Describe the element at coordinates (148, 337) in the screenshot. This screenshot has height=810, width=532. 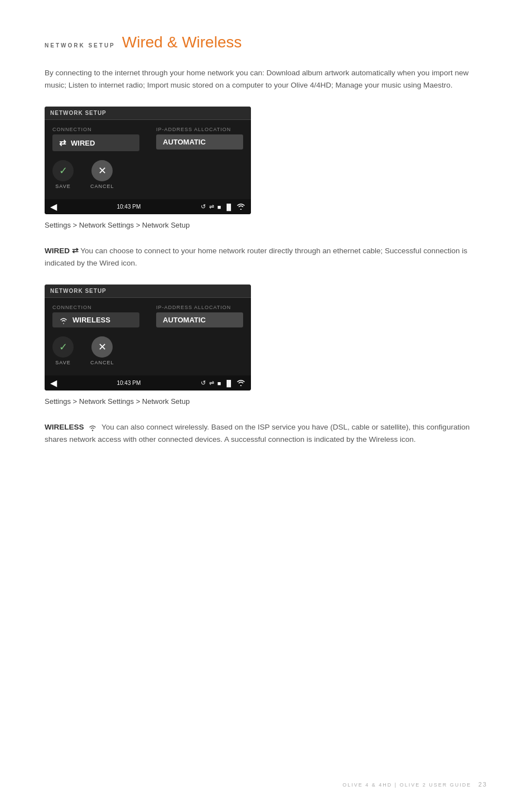
I see `wireless-content: CONNECTION WIRELESS IP-ADDRESS` at that location.